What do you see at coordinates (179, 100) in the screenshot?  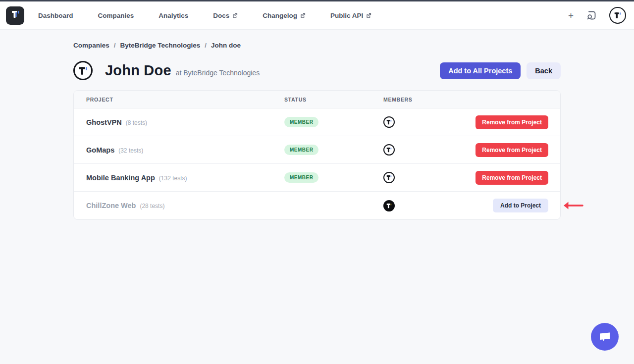 I see `column-header-project: PROJECT` at bounding box center [179, 100].